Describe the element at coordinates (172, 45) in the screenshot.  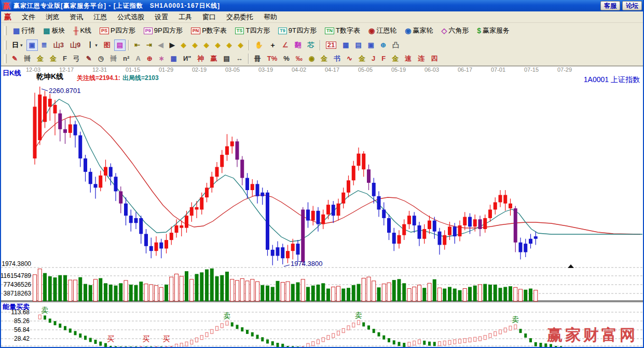
I see `next-stock-button: ▶` at that location.